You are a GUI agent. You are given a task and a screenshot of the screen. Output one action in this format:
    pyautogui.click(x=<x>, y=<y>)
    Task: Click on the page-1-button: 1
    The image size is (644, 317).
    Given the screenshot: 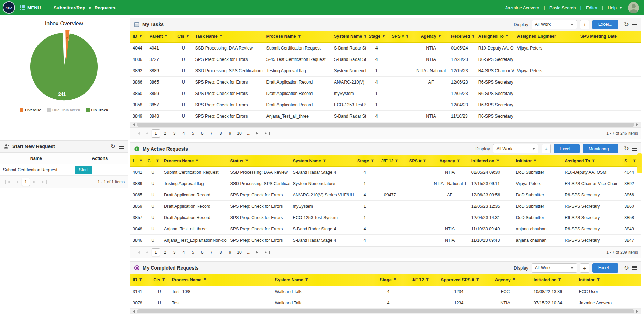 What is the action you would take?
    pyautogui.click(x=26, y=182)
    